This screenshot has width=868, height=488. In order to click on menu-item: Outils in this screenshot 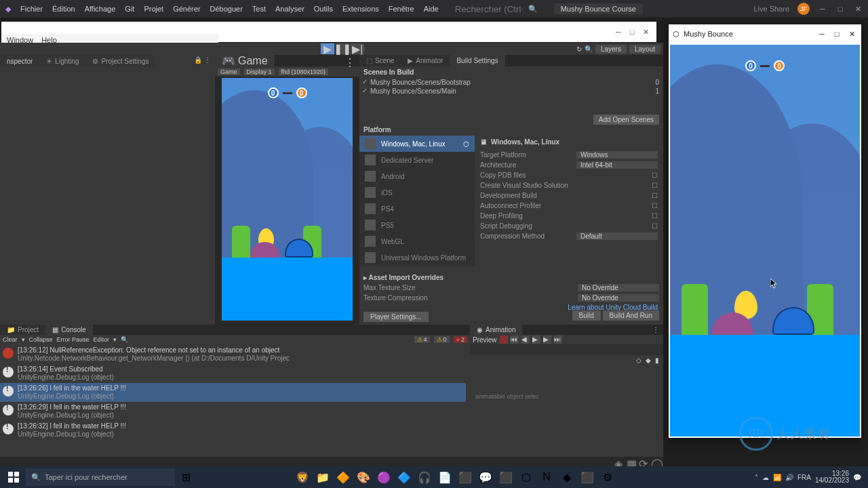, I will do `click(323, 9)`.